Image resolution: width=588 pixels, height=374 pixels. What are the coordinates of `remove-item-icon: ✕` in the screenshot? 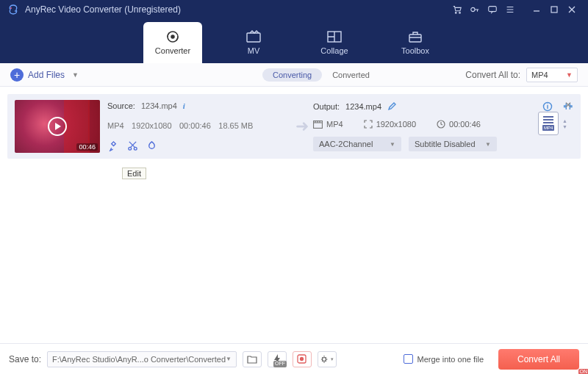 It's located at (568, 105).